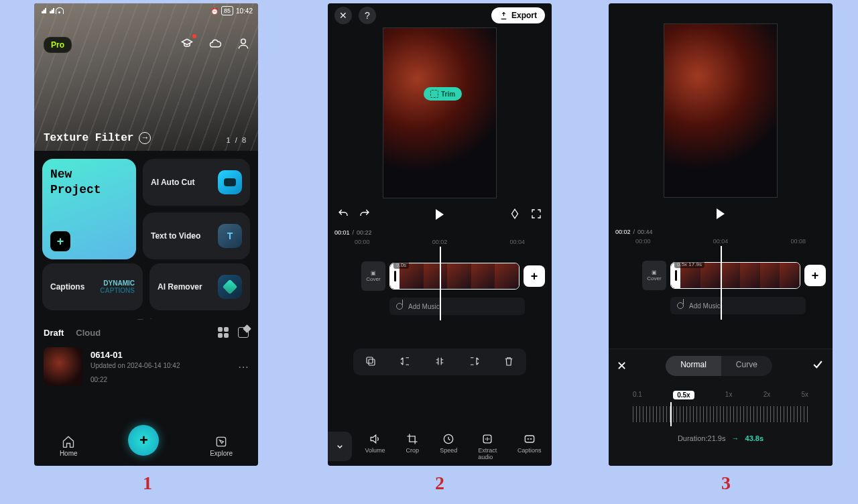 The height and width of the screenshot is (504, 858). Describe the element at coordinates (146, 77) in the screenshot. I see `hero-banner: ⏰ 85 10:42 Pro Texture Filter → 1 / 8` at that location.